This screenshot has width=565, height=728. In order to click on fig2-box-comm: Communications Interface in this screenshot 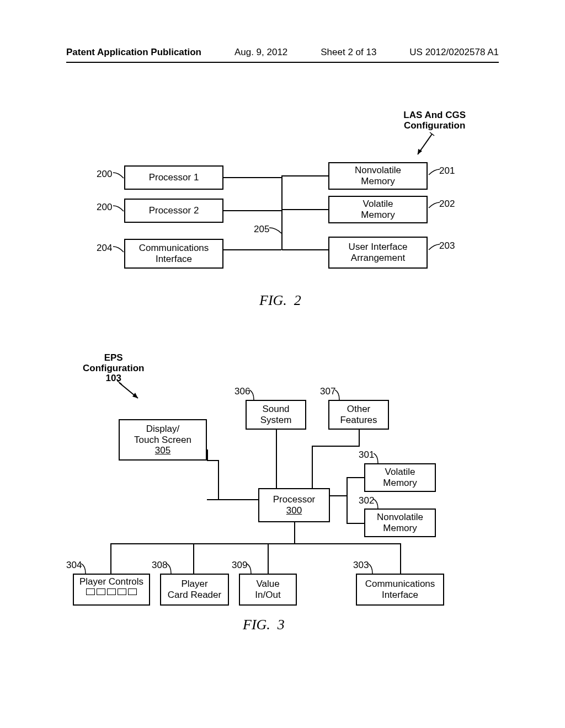, I will do `click(174, 254)`.